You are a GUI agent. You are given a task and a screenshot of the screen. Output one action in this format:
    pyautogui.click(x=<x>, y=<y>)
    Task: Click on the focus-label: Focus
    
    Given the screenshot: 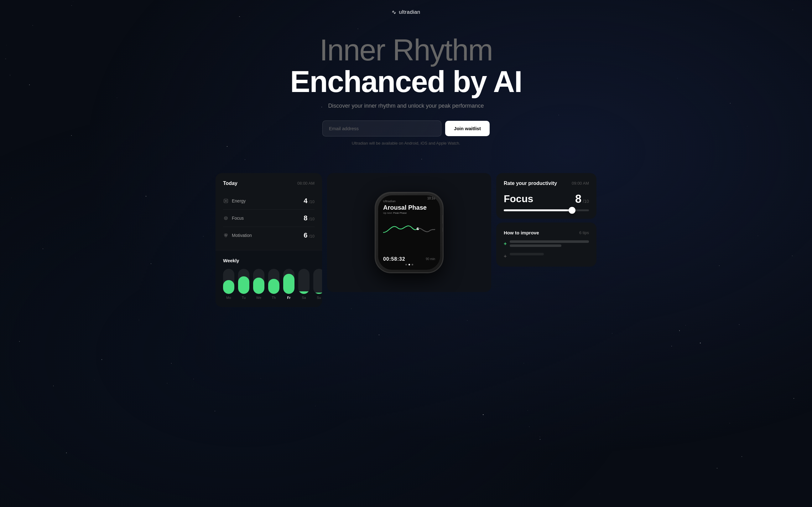 What is the action you would take?
    pyautogui.click(x=238, y=218)
    